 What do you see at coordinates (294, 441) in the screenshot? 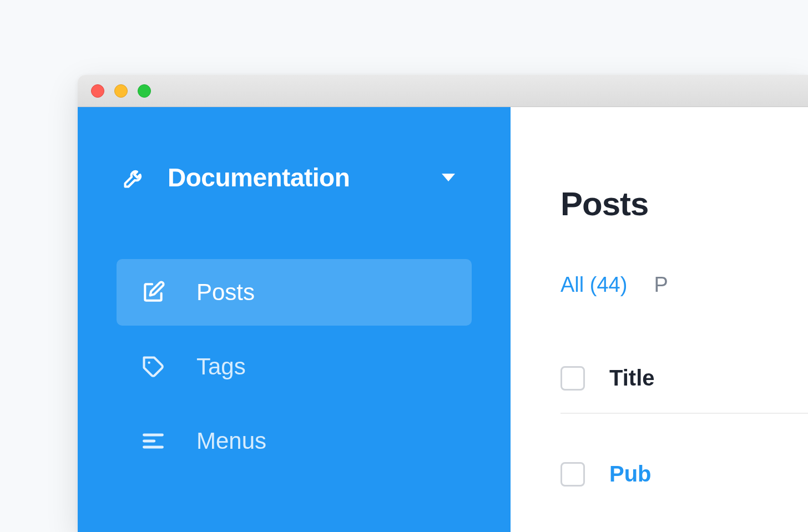
I see `sidebar-item-menus: Menus` at bounding box center [294, 441].